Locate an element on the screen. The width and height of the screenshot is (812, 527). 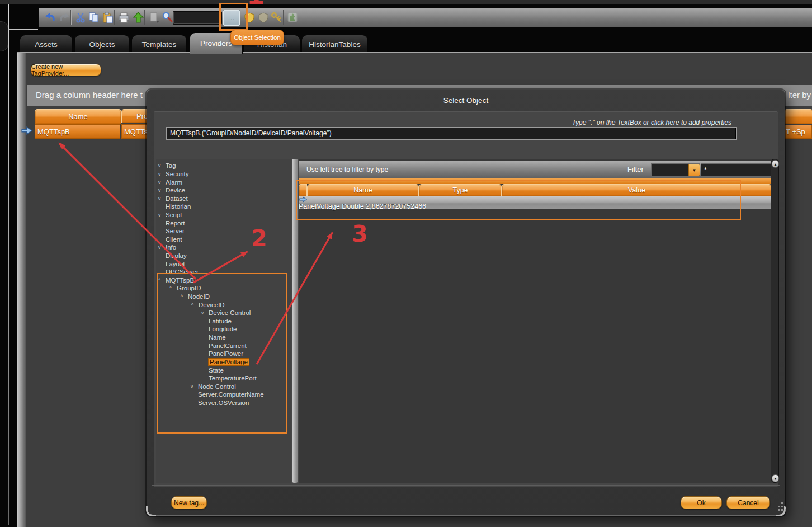
tree-item-security: vSecurity is located at coordinates (224, 175).